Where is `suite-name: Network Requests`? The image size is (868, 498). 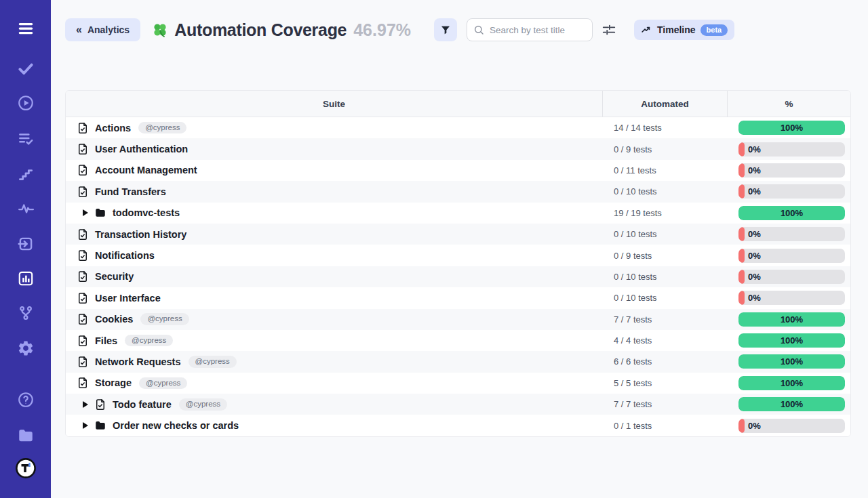
suite-name: Network Requests is located at coordinates (138, 362).